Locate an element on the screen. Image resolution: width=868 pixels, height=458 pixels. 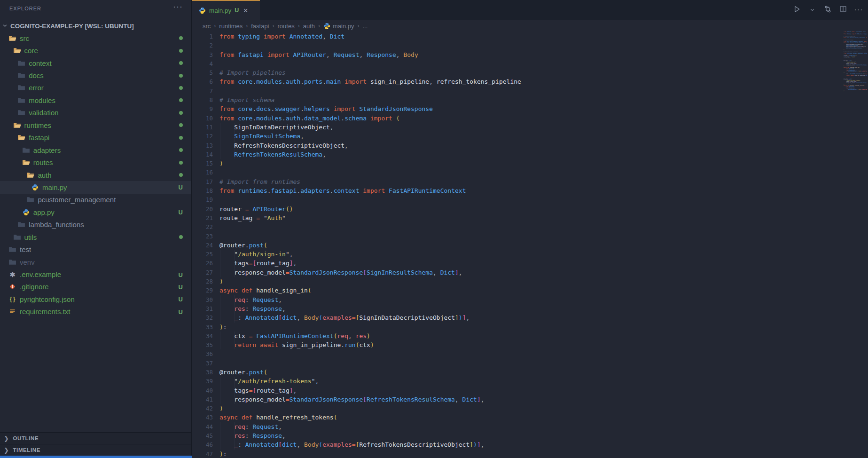
breadcrumb-label: runtimes is located at coordinates (231, 26).